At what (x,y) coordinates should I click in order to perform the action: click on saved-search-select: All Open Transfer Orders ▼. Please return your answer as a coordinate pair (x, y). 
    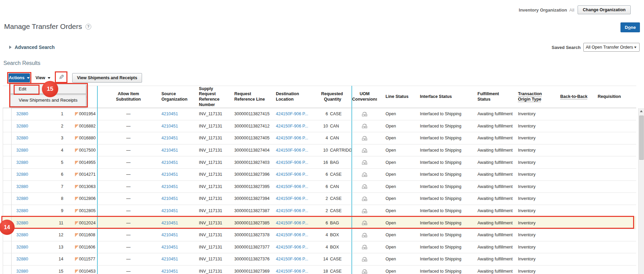
    Looking at the image, I should click on (612, 47).